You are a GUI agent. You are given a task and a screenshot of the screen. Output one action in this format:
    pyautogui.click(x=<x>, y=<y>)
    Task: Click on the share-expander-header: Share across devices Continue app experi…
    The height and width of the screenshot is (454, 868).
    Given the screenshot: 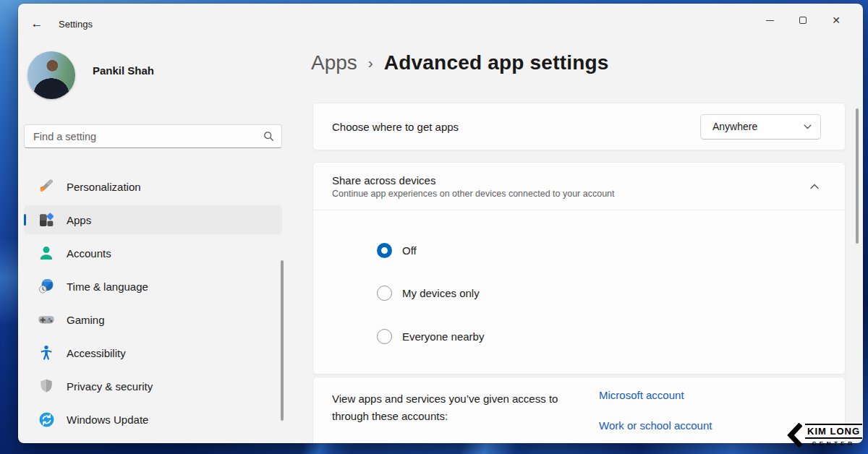 What is the action you would take?
    pyautogui.click(x=579, y=187)
    